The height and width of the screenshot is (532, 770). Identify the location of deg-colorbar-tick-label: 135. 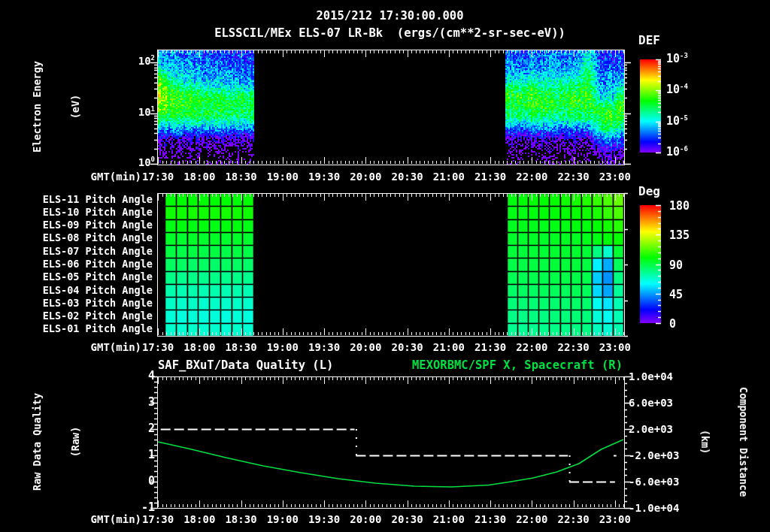
(680, 236).